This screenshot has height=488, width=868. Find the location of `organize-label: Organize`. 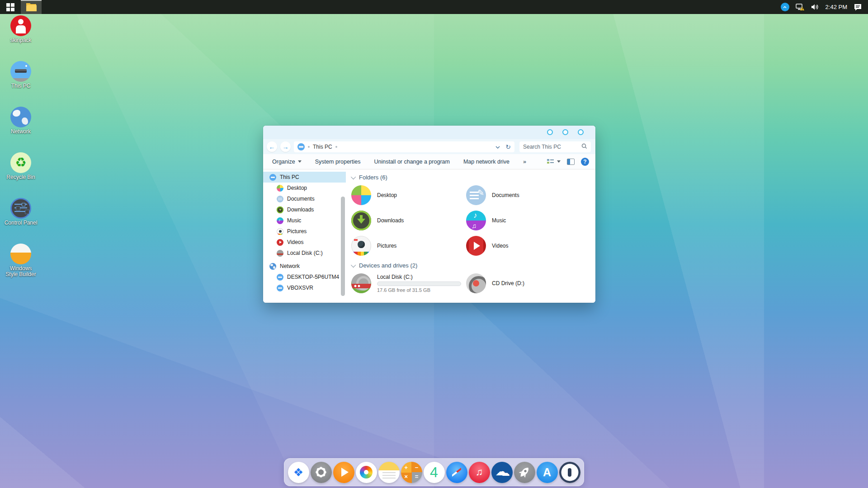

organize-label: Organize is located at coordinates (284, 162).